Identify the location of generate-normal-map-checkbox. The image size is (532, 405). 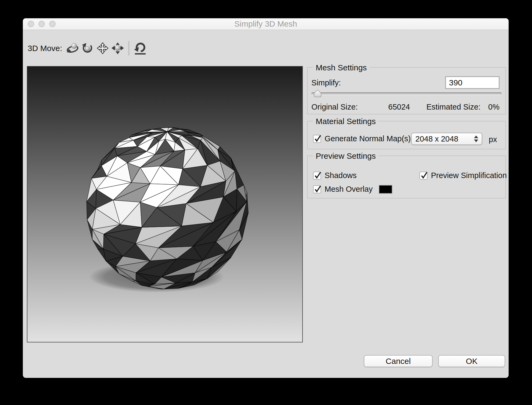
(317, 139).